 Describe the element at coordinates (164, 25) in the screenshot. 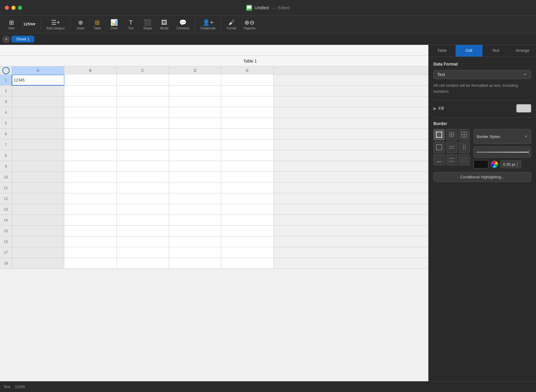

I see `media-button: 🖼 Media` at that location.